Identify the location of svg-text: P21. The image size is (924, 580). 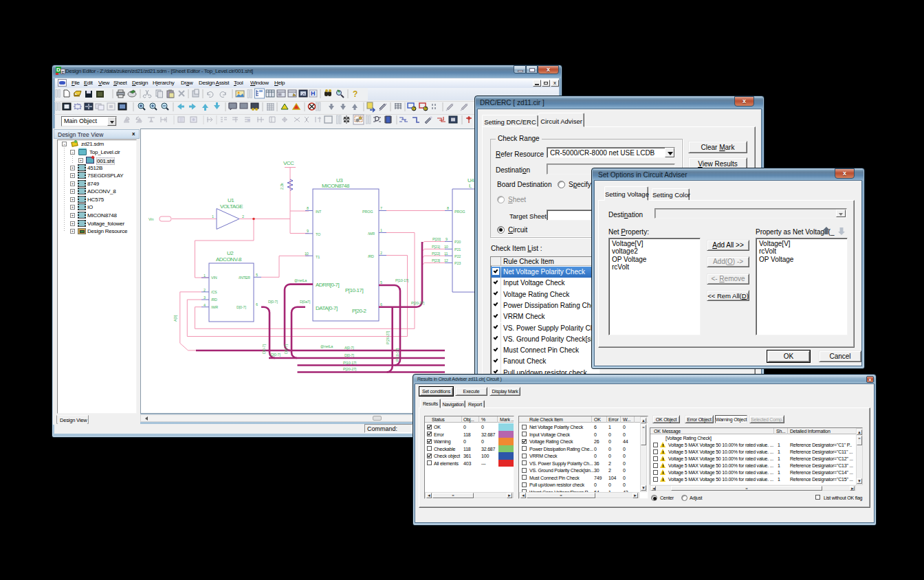
(458, 249).